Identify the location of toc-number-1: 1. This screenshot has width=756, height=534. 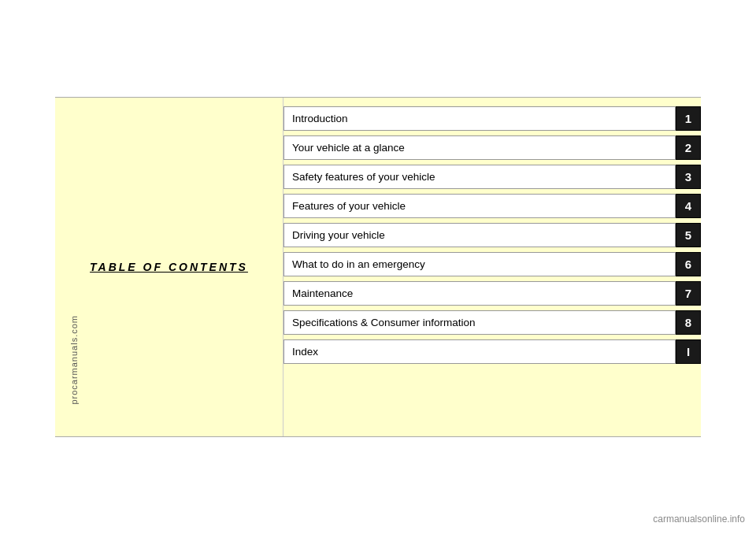
(688, 118).